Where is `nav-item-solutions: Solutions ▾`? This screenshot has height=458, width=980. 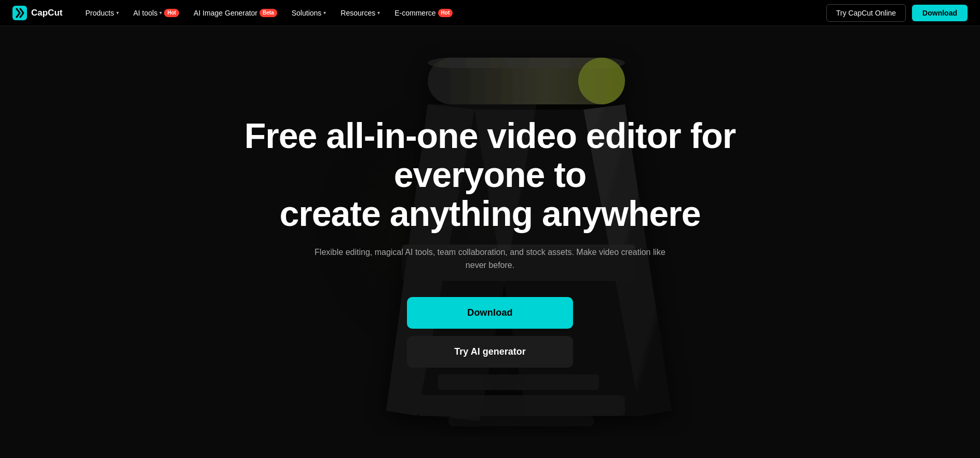 nav-item-solutions: Solutions ▾ is located at coordinates (309, 13).